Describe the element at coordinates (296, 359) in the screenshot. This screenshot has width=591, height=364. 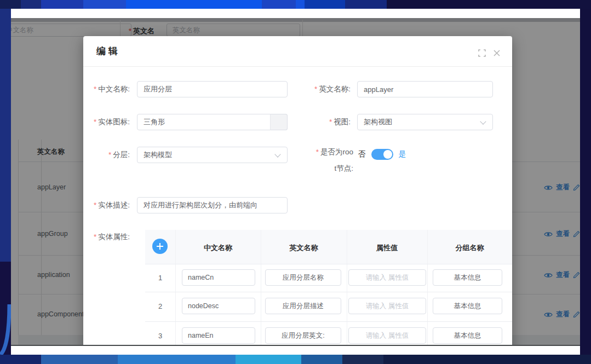
I see `desktop-bottom-band` at that location.